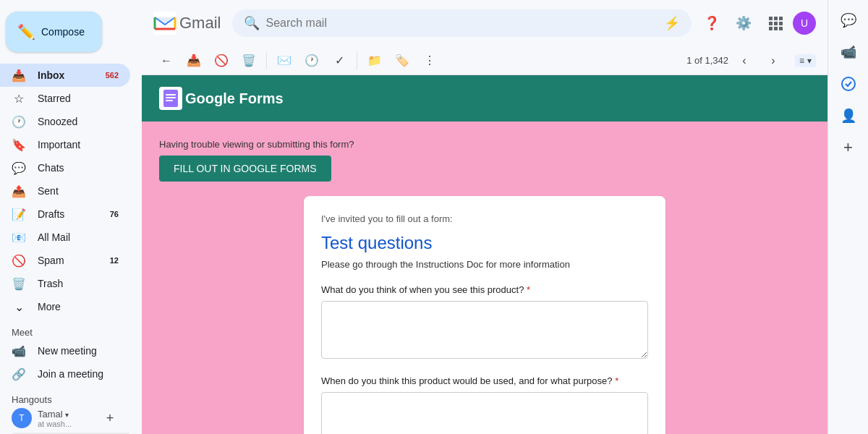  Describe the element at coordinates (22, 418) in the screenshot. I see `hangout-avatar: T` at that location.